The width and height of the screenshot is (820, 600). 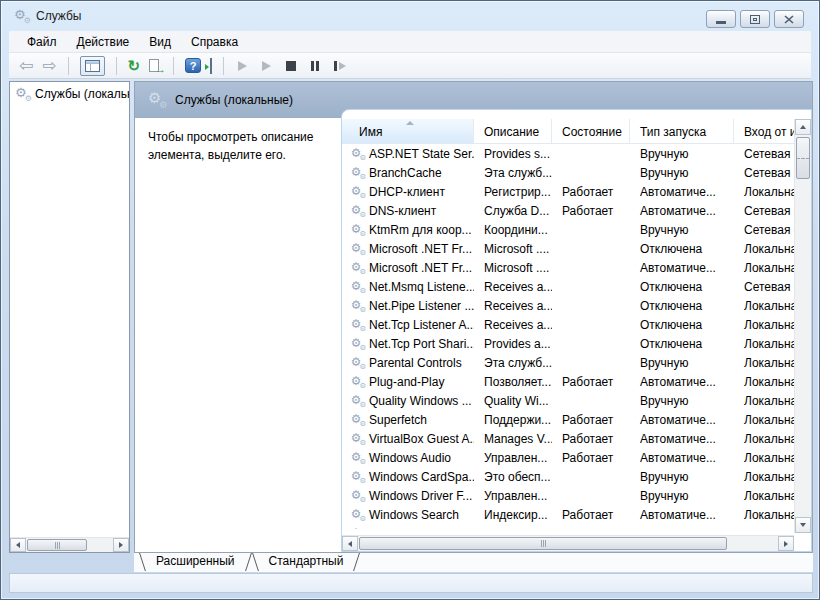 I want to click on console-tree-panel: Службы (локальные), so click(x=70, y=317).